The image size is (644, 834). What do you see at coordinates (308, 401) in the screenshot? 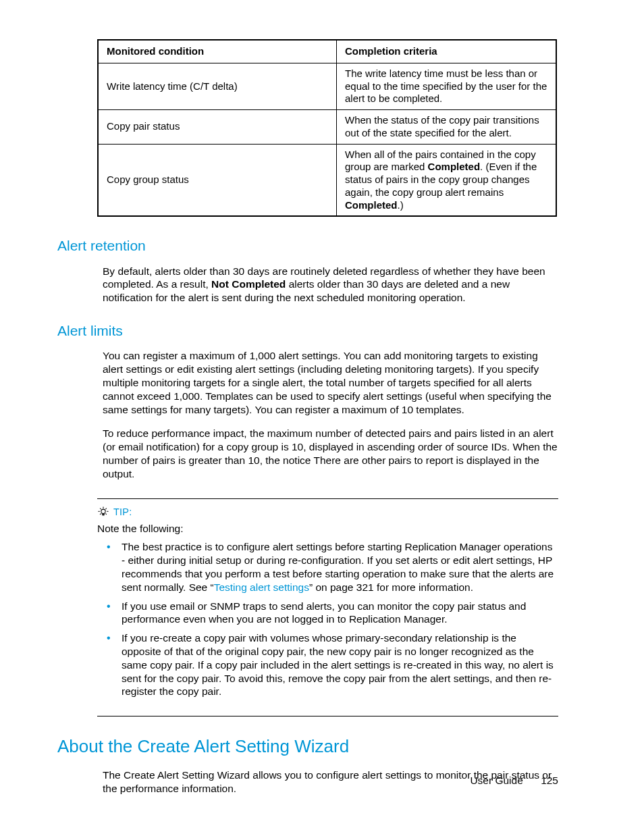
I see `section-alert-limits: Alert limits You can register a maximum …` at bounding box center [308, 401].